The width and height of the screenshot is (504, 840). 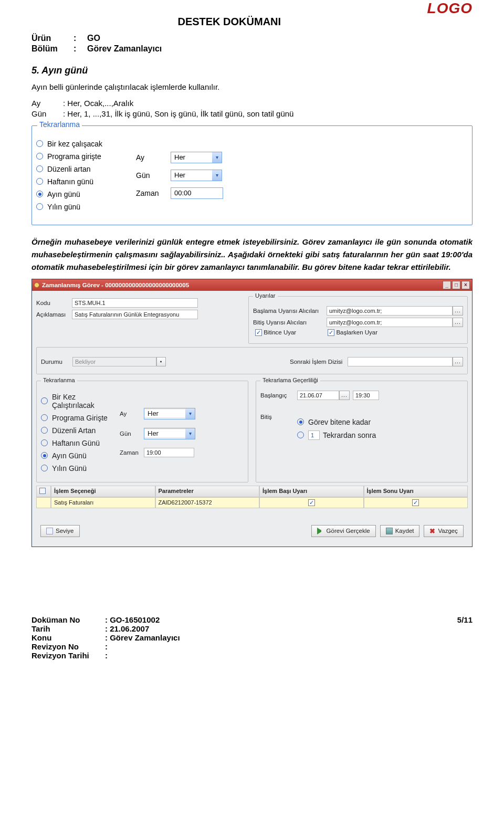 What do you see at coordinates (192, 158) in the screenshot?
I see `ay-select-value: Her` at bounding box center [192, 158].